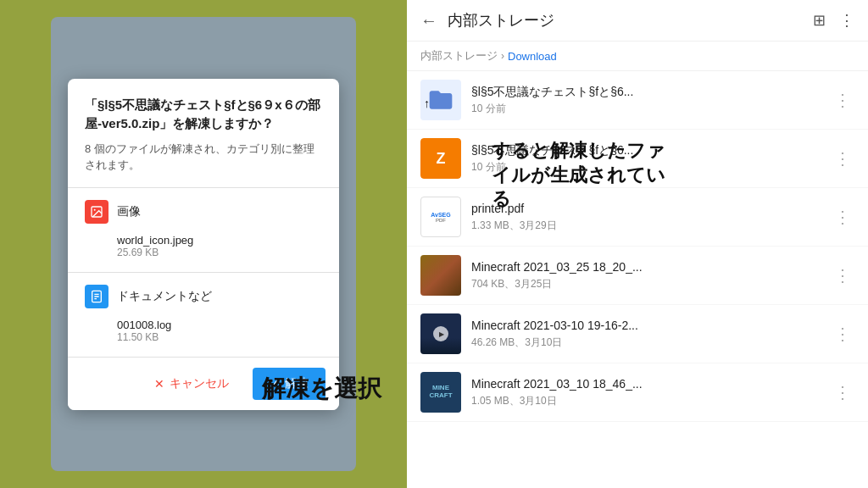 This screenshot has height=488, width=868. I want to click on folder-icon, so click(441, 100).